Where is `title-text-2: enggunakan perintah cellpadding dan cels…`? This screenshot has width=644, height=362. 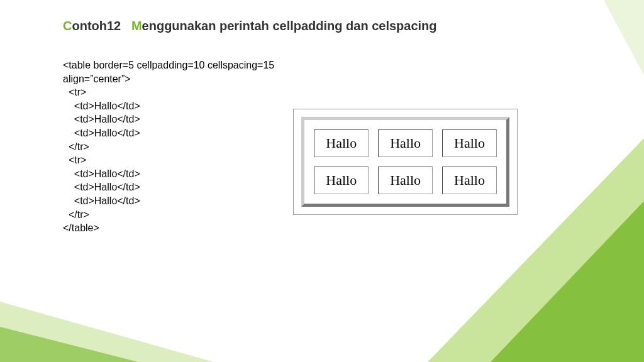 title-text-2: enggunakan perintah cellpadding dan cels… is located at coordinates (289, 26).